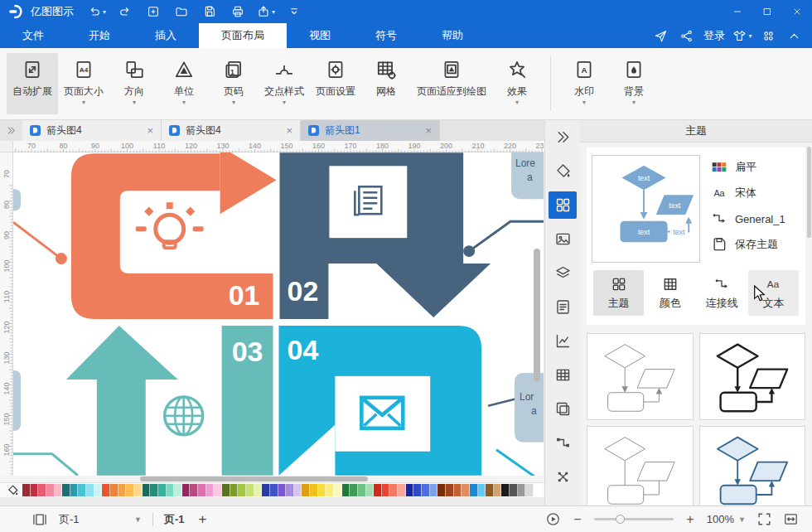 Image resolution: width=812 pixels, height=532 pixels. What do you see at coordinates (320, 36) in the screenshot?
I see `menu-item-4: 视图` at bounding box center [320, 36].